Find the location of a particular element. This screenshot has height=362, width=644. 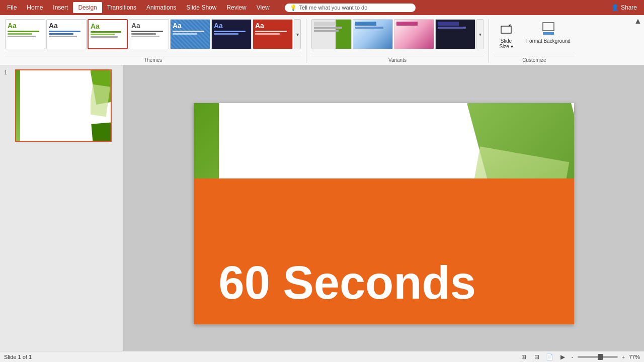

share-label: Share is located at coordinates (629, 8).